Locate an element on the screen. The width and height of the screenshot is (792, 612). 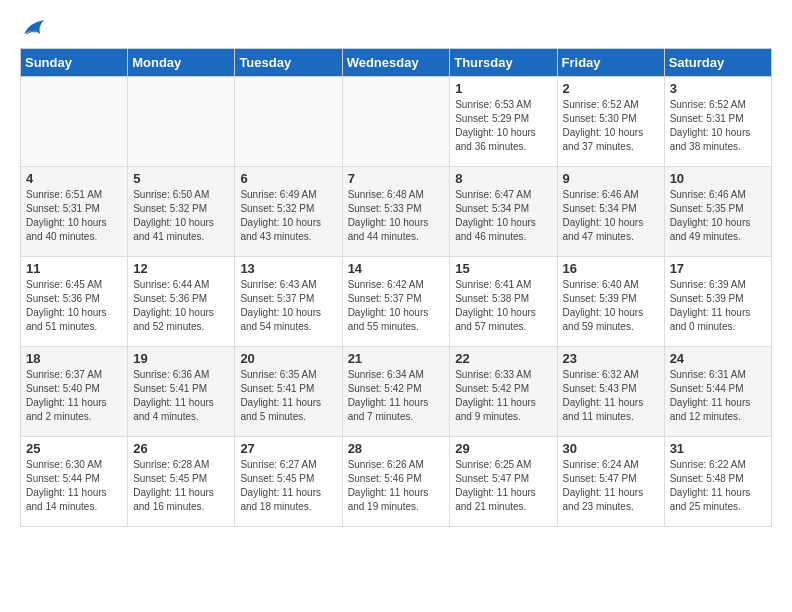
calendar-cell: 7Sunrise: 6:48 AMSunset: 5:33 PMDaylight… is located at coordinates (396, 212).